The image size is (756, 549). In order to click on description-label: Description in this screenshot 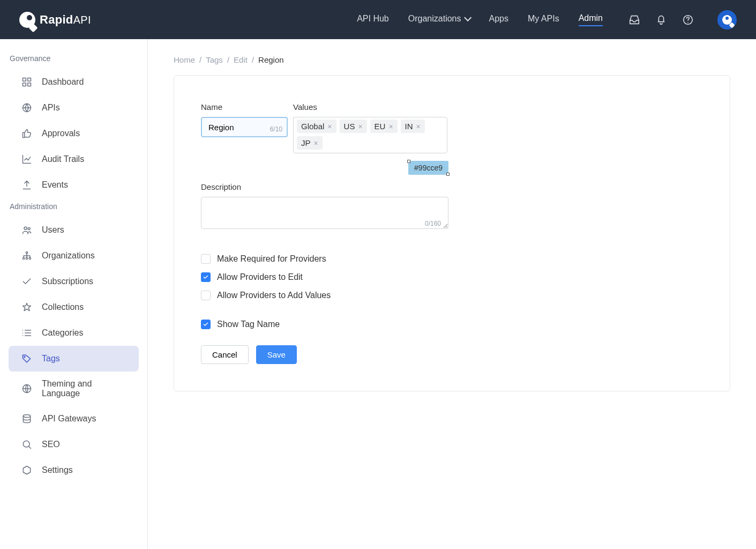, I will do `click(452, 187)`.